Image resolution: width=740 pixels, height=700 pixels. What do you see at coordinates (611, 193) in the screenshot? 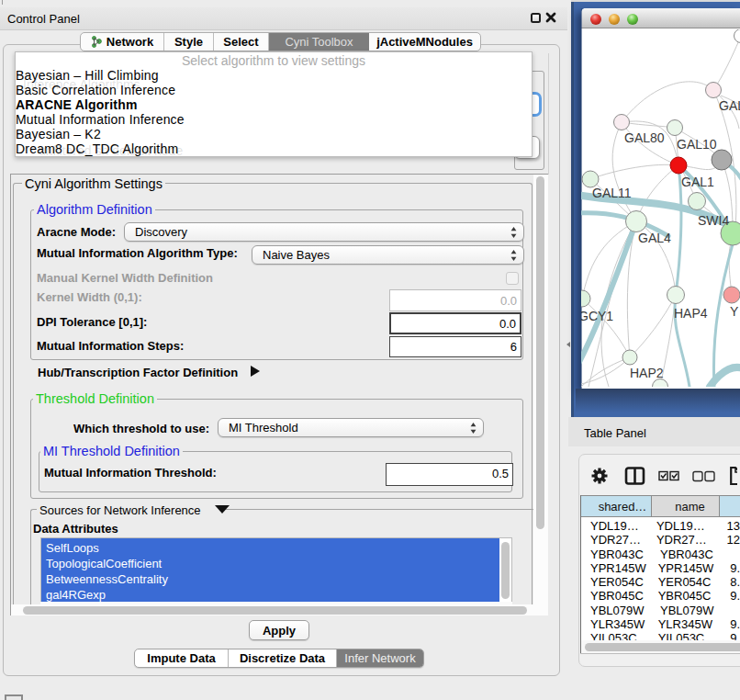
I see `svg-text: GAL11` at bounding box center [611, 193].